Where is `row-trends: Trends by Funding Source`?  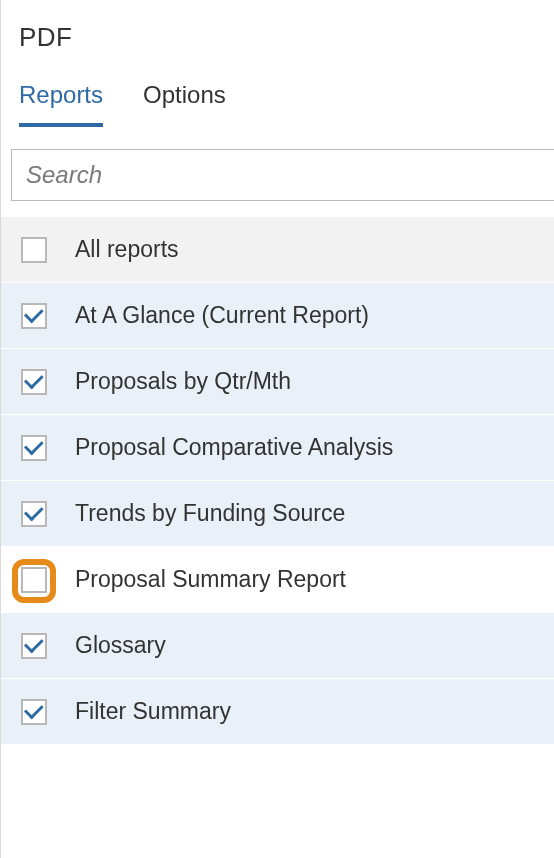
row-trends: Trends by Funding Source is located at coordinates (278, 514).